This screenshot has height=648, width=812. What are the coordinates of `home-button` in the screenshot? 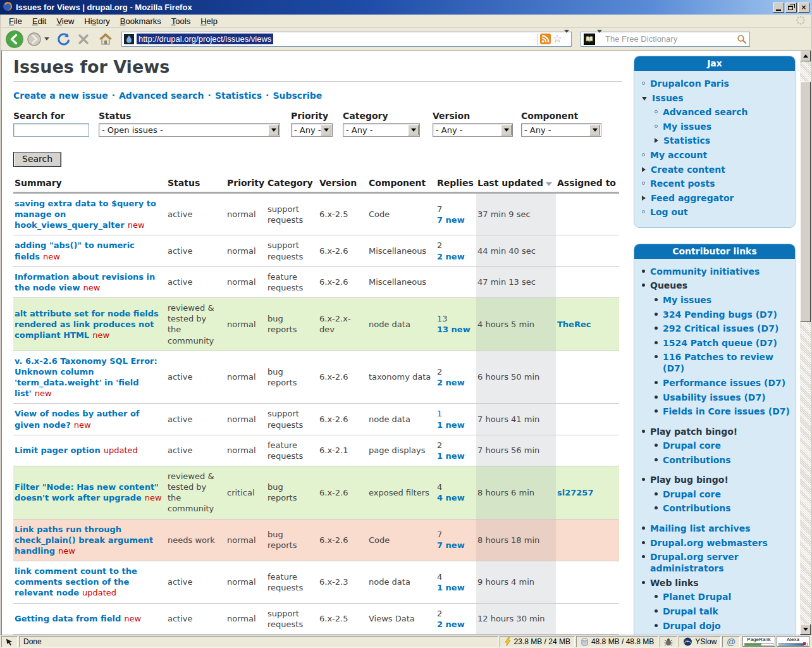 It's located at (106, 39).